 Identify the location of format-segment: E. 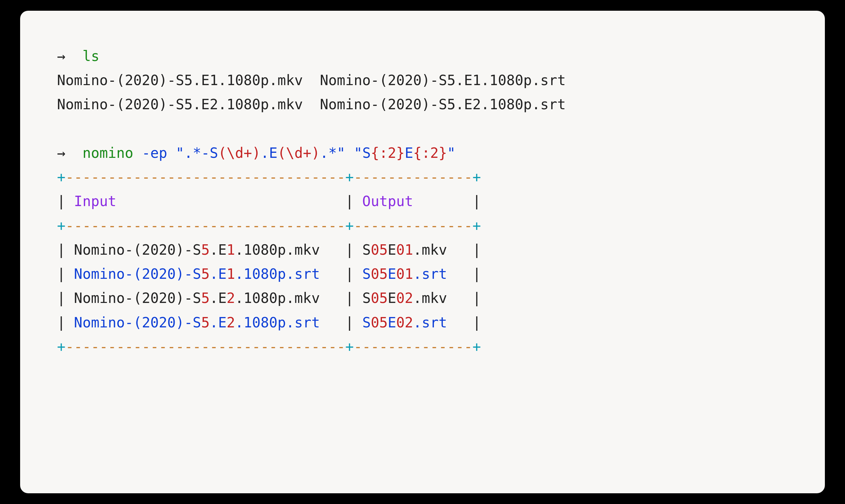
(409, 153).